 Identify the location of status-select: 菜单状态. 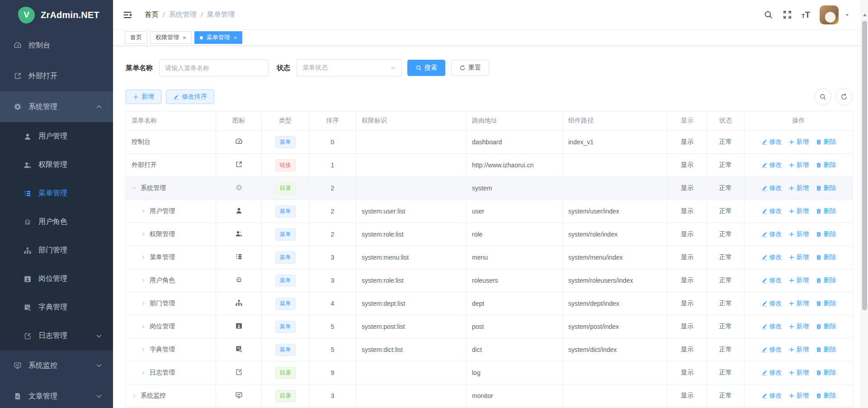
(349, 68).